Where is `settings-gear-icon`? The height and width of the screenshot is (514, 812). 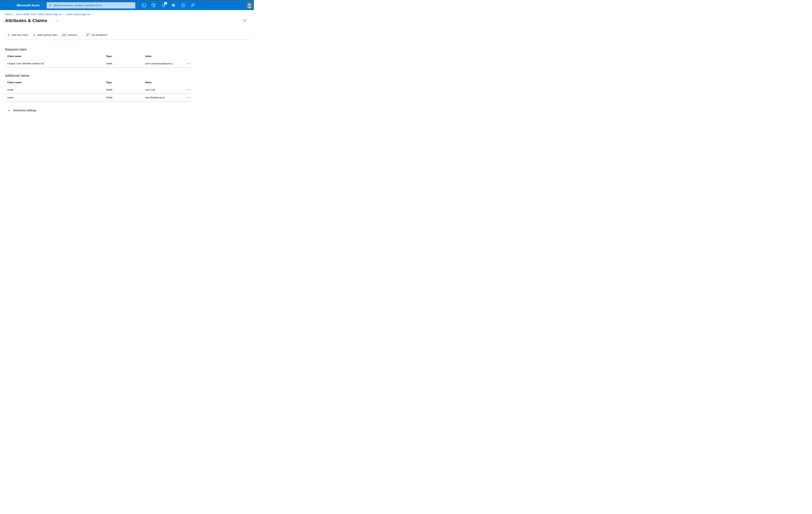
settings-gear-icon is located at coordinates (173, 5).